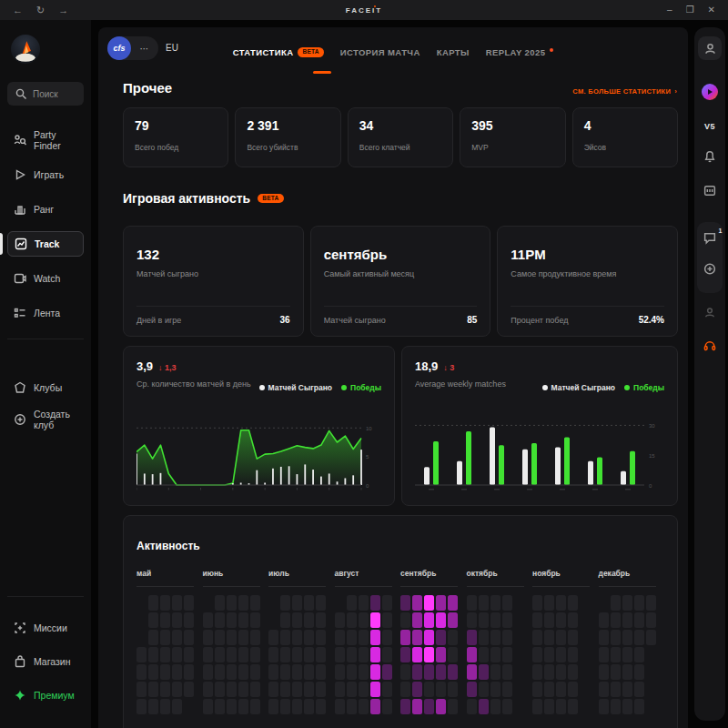 This screenshot has width=728, height=728. Describe the element at coordinates (521, 53) in the screenshot. I see `tab-replay: REPLAY 2025` at that location.